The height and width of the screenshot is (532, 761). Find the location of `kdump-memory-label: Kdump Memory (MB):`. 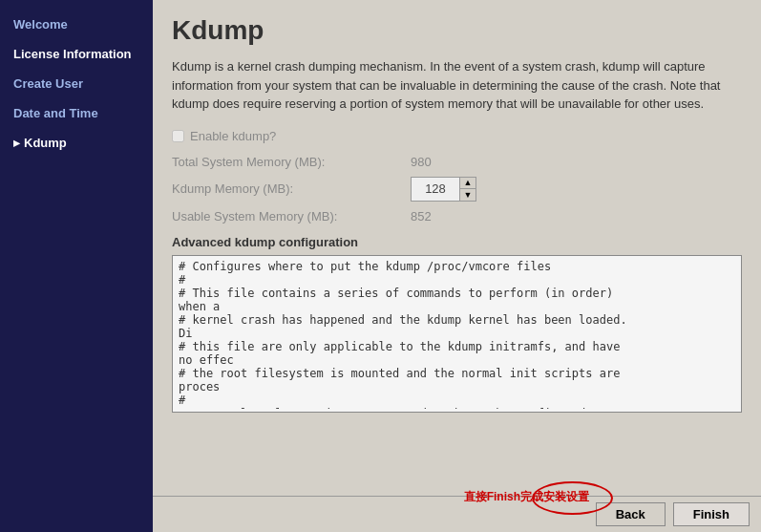

kdump-memory-label: Kdump Memory (MB): is located at coordinates (291, 189).